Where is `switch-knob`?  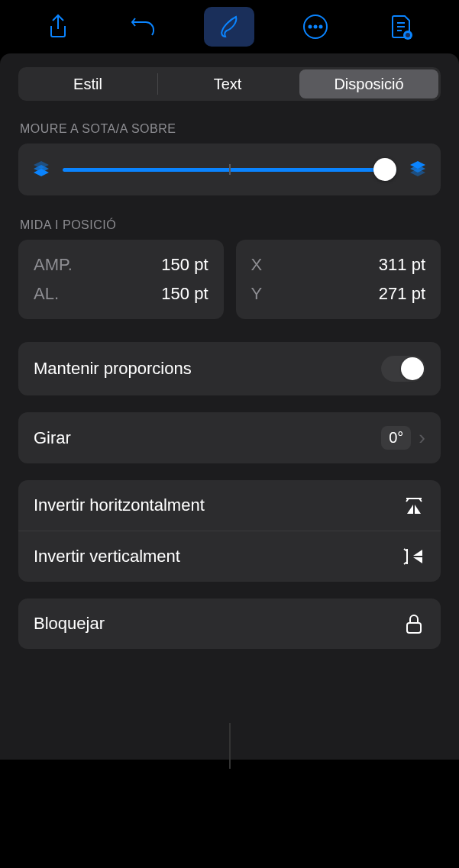 switch-knob is located at coordinates (412, 369).